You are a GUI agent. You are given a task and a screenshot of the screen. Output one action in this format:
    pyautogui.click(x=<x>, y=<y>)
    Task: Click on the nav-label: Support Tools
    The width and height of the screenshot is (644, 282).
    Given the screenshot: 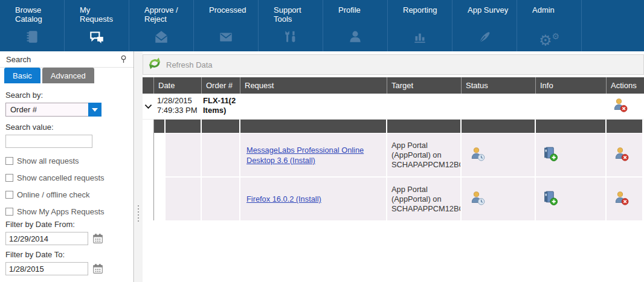 What is the action you would take?
    pyautogui.click(x=291, y=16)
    